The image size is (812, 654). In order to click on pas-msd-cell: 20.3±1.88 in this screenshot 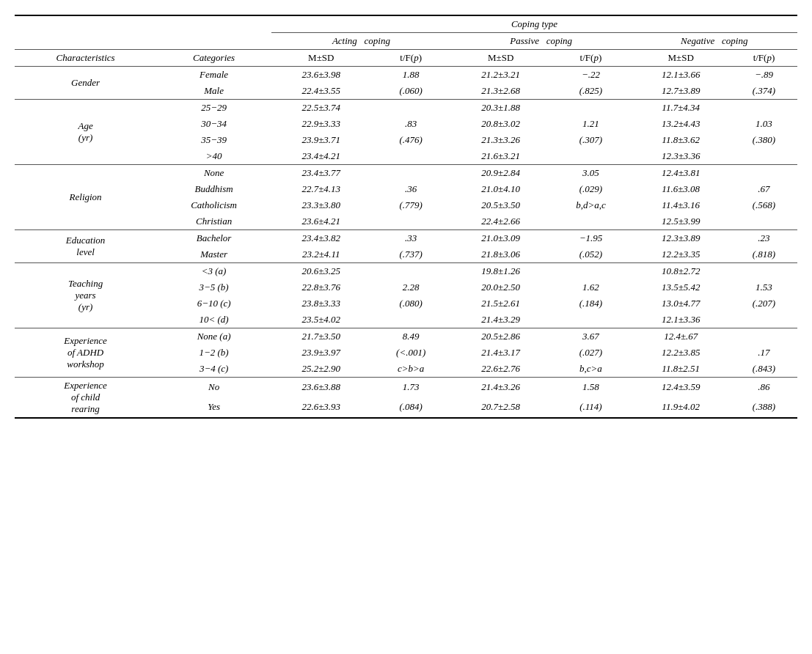, I will do `click(500, 109)`.